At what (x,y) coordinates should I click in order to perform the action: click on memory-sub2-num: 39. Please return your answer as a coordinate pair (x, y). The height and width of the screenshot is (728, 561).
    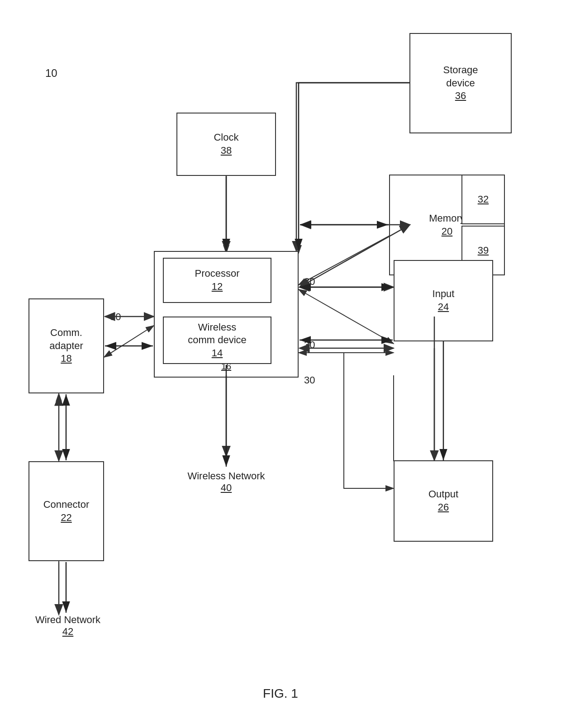
    Looking at the image, I should click on (483, 251).